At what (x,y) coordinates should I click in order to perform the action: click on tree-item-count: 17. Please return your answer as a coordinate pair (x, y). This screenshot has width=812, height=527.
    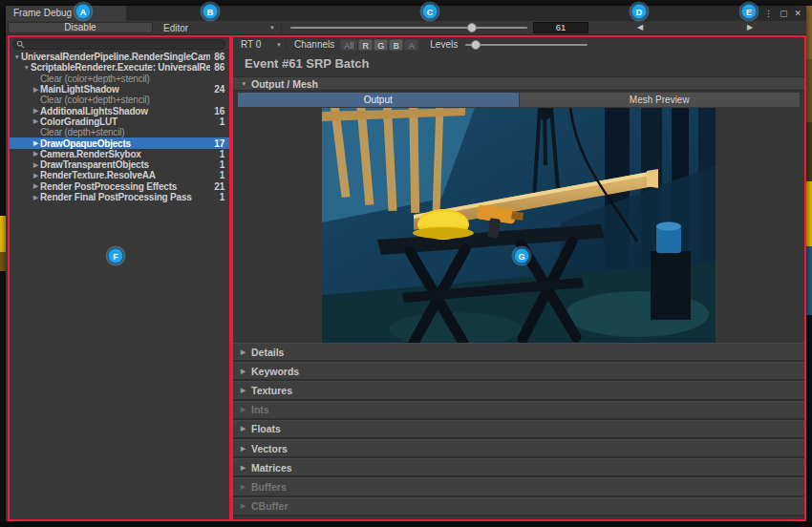
    Looking at the image, I should click on (220, 143).